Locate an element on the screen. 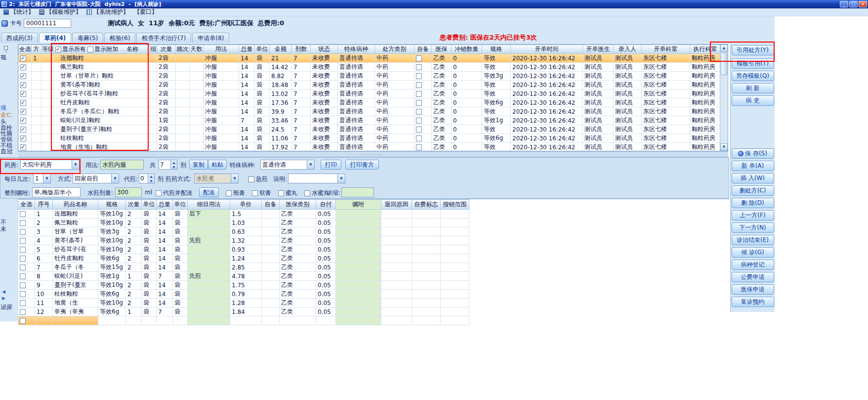 The width and height of the screenshot is (868, 400). column-header: 组 is located at coordinates (154, 49).